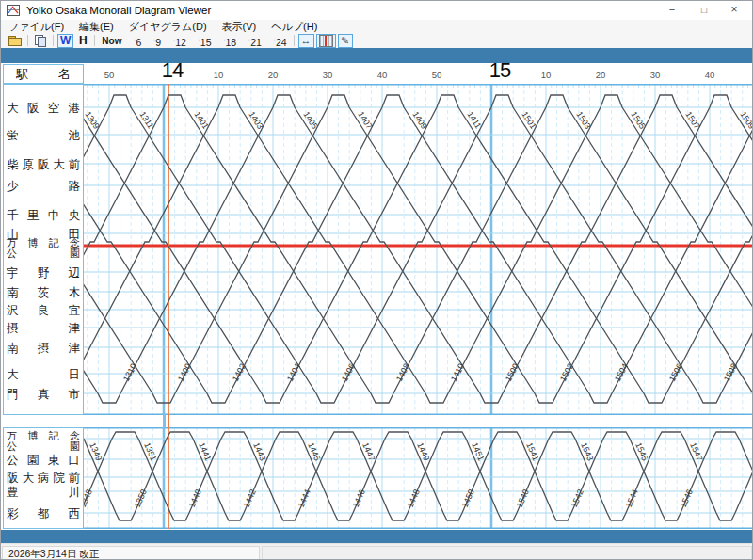  I want to click on minute-label: 20, so click(273, 75).